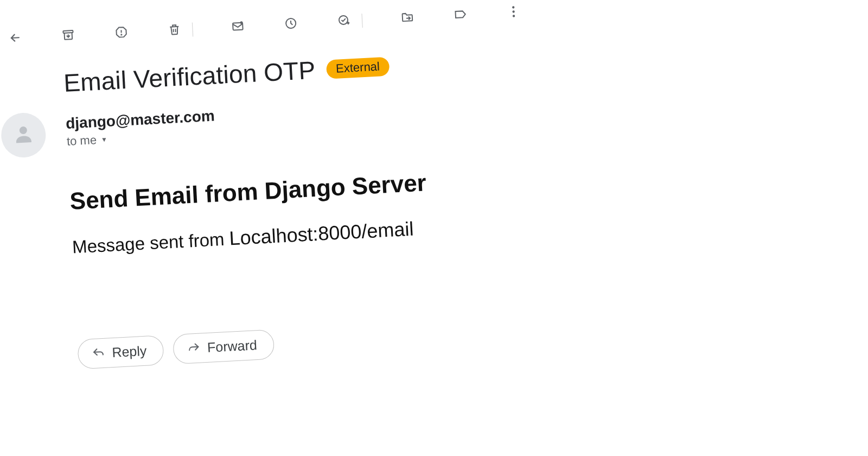  Describe the element at coordinates (175, 30) in the screenshot. I see `trash-icon` at that location.